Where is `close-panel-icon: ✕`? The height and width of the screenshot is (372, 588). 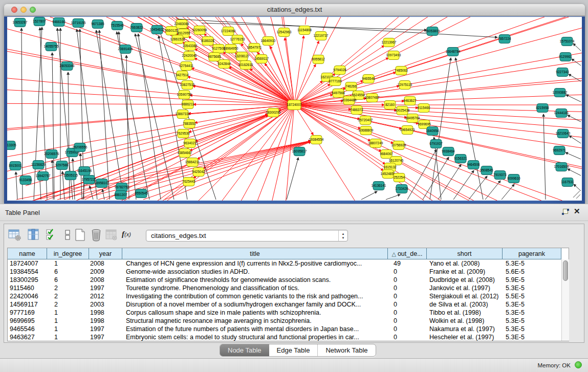
close-panel-icon: ✕ is located at coordinates (577, 211).